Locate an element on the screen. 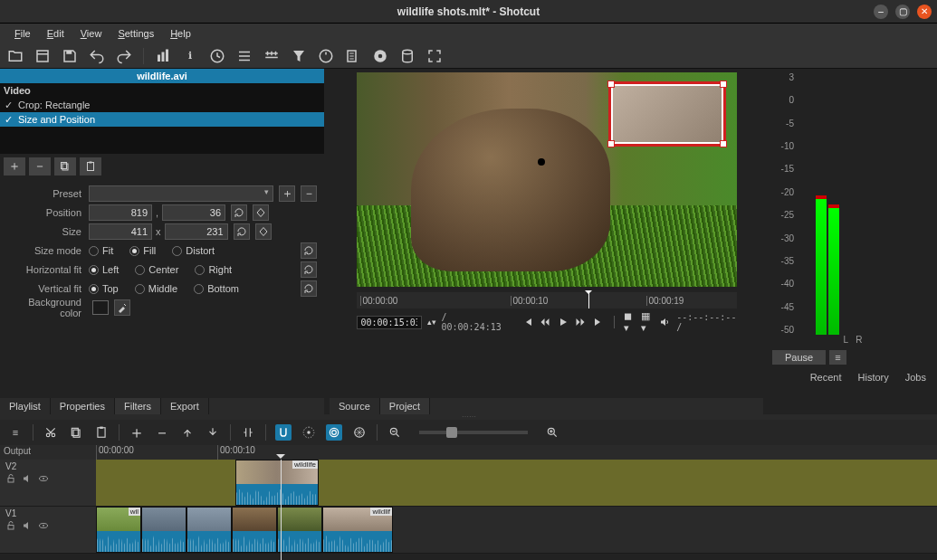 The height and width of the screenshot is (560, 937). bgcolor-swatch is located at coordinates (100, 308).